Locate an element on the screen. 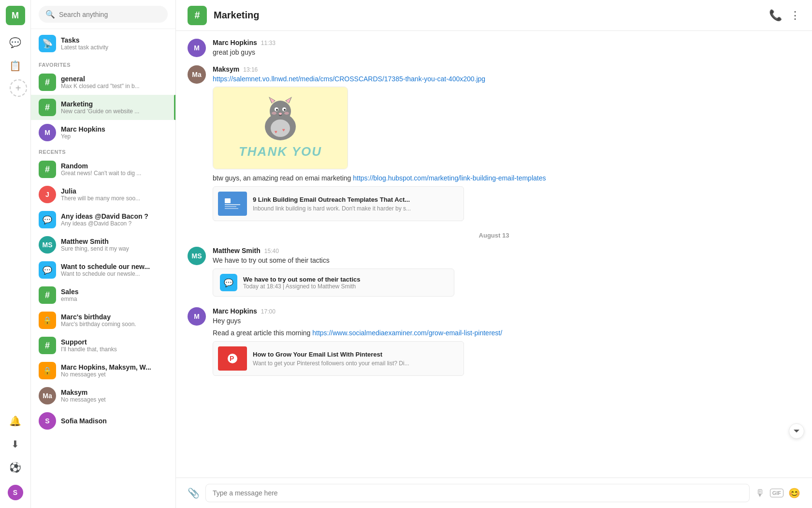 Image resolution: width=812 pixels, height=508 pixels. article-desc-2: Want to get your Pinterest followers ont… is located at coordinates (331, 363).